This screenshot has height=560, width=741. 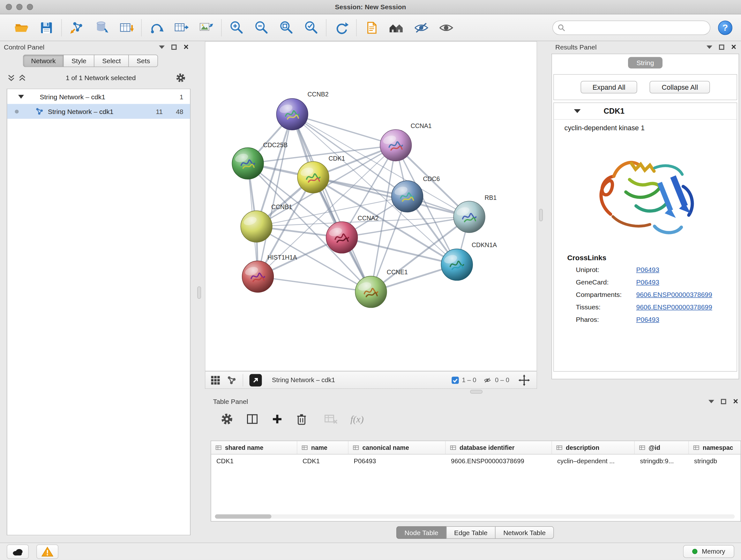 I want to click on network-options-gear-icon, so click(x=181, y=78).